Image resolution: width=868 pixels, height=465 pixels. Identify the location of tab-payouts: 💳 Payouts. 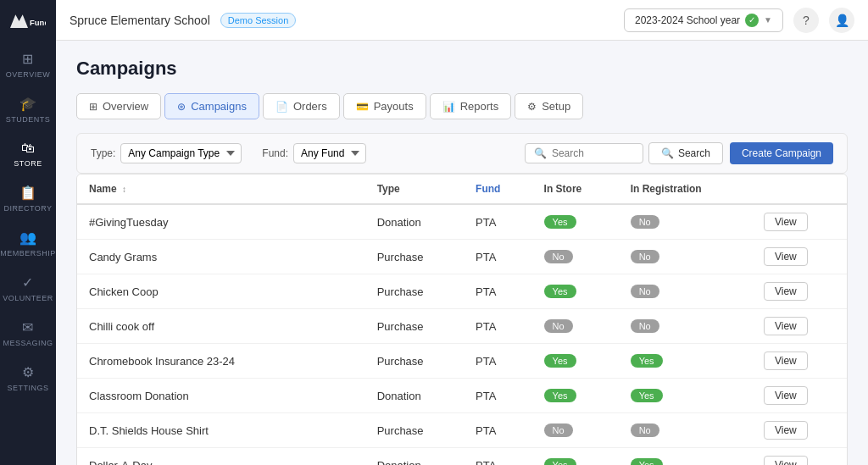
(385, 107).